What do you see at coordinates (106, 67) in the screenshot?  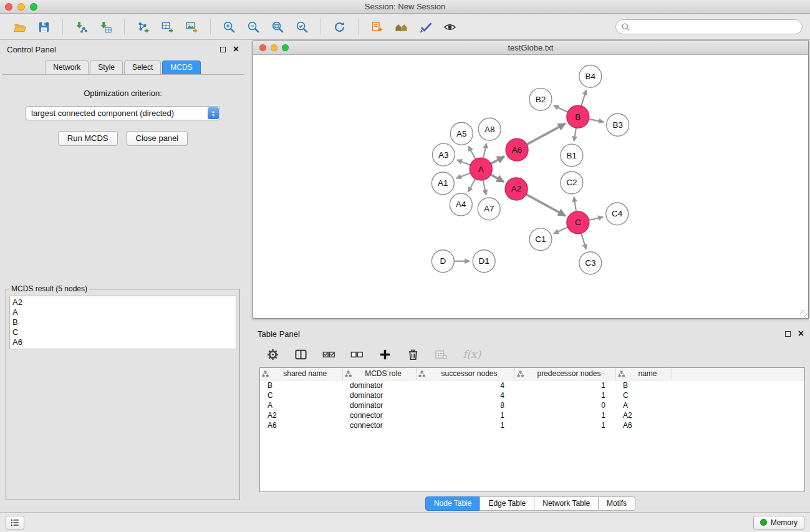 I see `control-panel-tab-style: Style` at bounding box center [106, 67].